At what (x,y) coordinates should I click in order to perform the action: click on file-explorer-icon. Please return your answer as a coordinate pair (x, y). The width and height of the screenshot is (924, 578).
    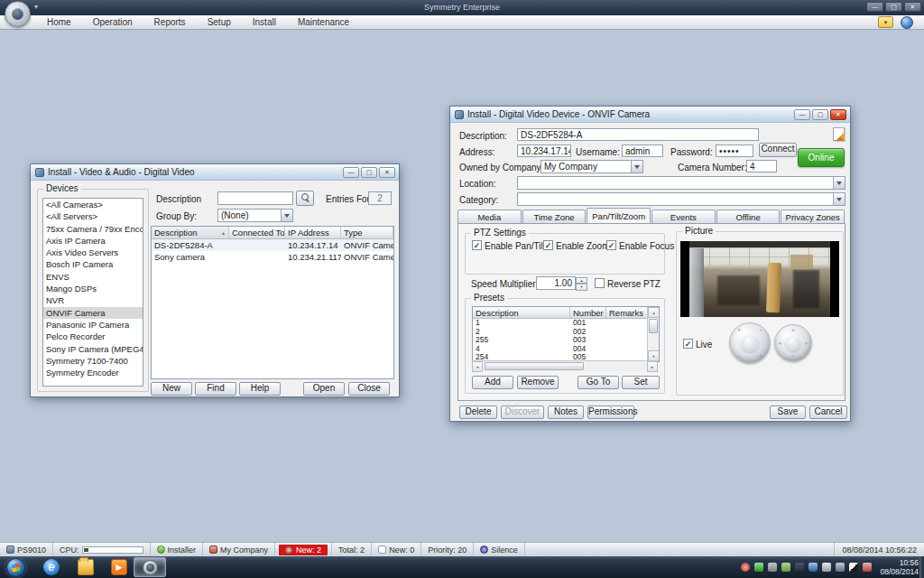
    Looking at the image, I should click on (86, 567).